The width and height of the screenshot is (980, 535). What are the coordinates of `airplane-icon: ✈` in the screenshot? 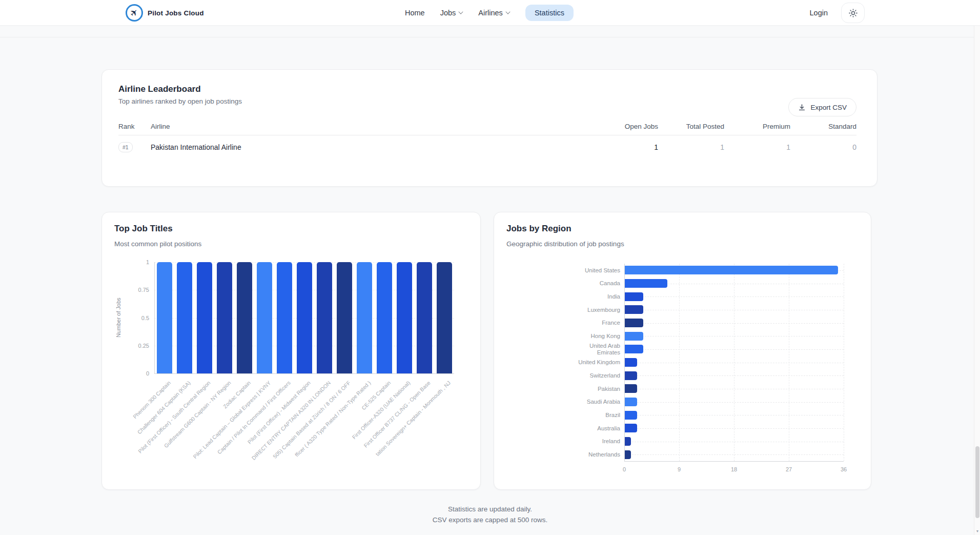 It's located at (134, 12).